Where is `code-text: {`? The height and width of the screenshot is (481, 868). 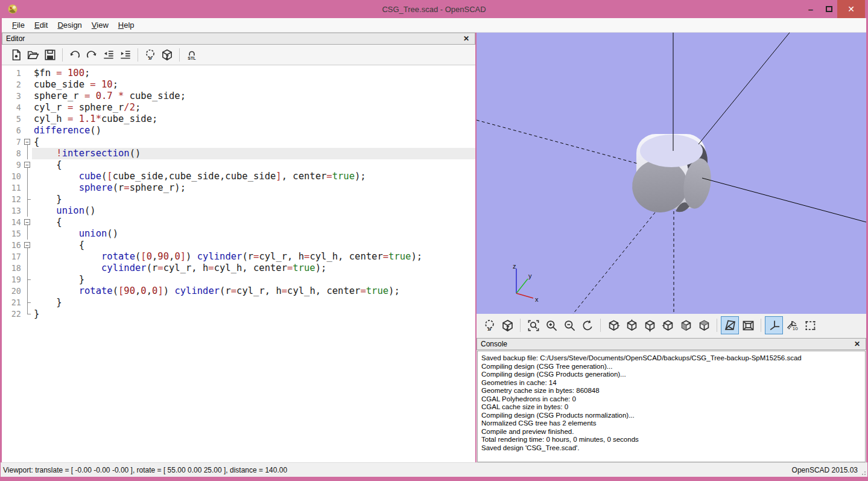
code-text: { is located at coordinates (47, 222).